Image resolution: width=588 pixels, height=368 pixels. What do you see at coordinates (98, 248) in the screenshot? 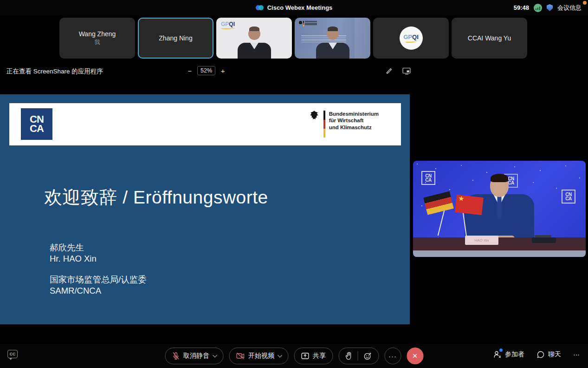
I see `speaker-name-cn: 郝欣先生` at bounding box center [98, 248].